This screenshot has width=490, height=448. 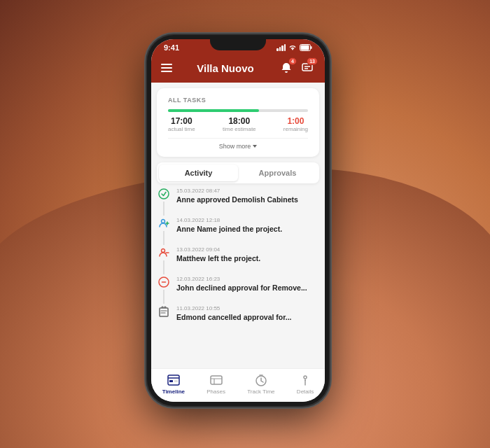 What do you see at coordinates (297, 68) in the screenshot?
I see `header-icons: 4 13` at bounding box center [297, 68].